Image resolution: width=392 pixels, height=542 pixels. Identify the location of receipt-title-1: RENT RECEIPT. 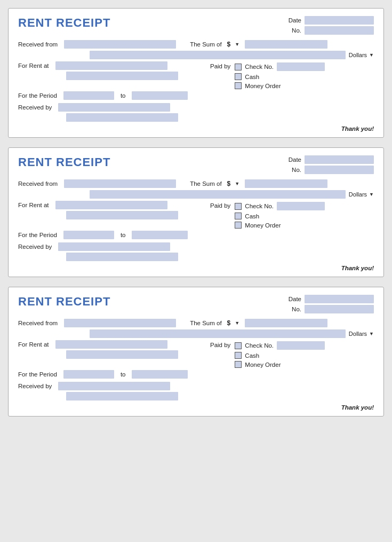
(64, 23).